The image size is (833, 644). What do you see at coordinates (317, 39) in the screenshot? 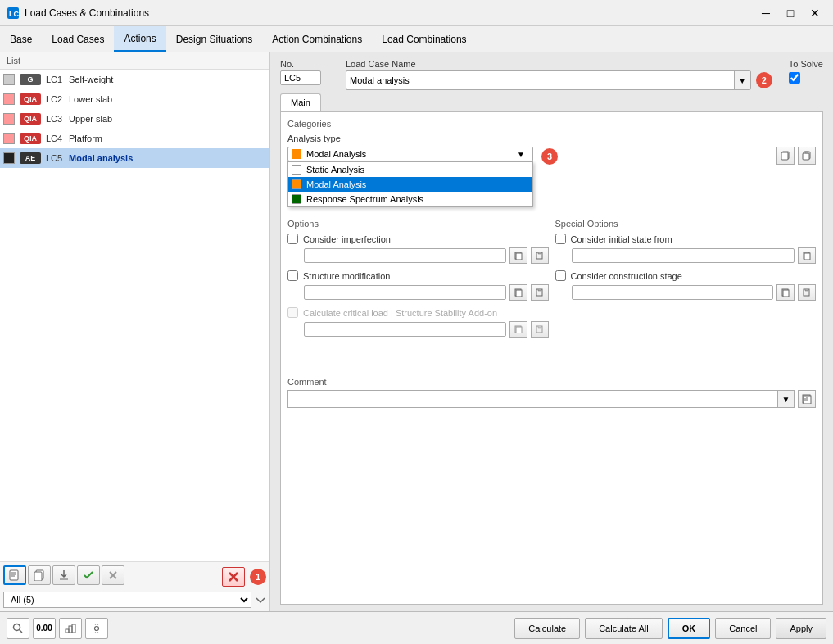
I see `menu-action-combinations: Action Combinations` at bounding box center [317, 39].